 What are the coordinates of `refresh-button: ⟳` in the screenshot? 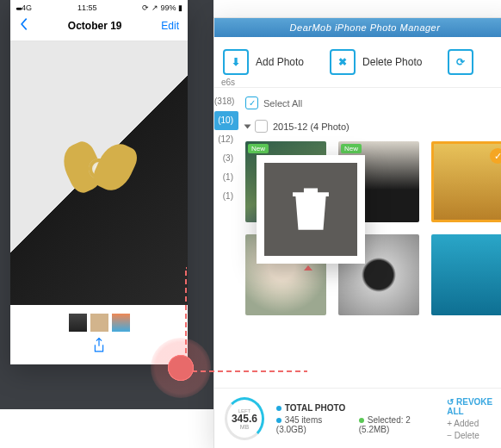 It's located at (461, 62).